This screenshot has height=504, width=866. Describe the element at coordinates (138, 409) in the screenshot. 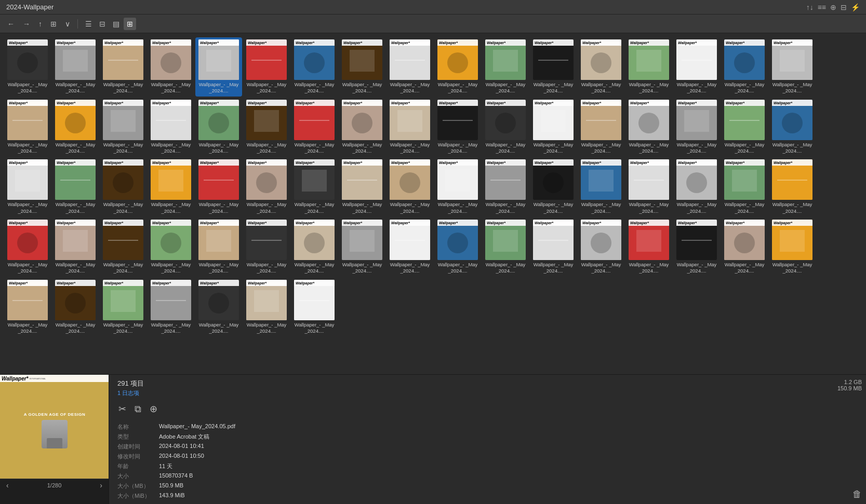

I see `copy-button: ⧉` at that location.